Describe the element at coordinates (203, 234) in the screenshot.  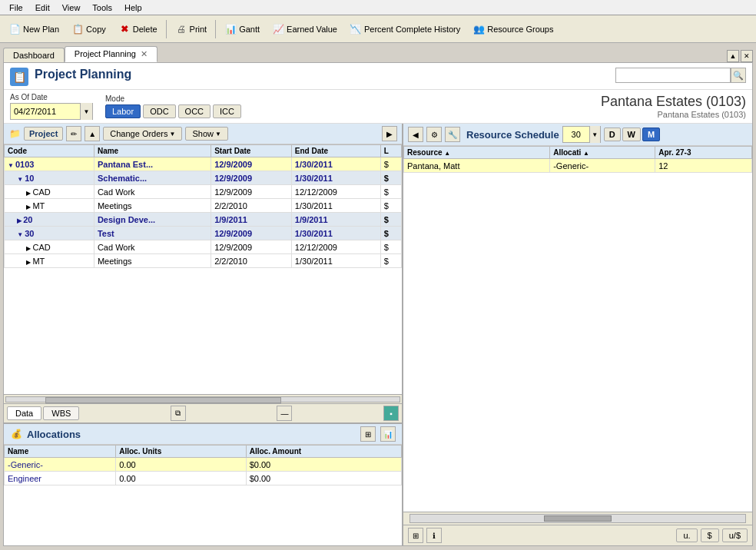
I see `table-row: ▼30 Test 12/9/2009 1/30/2011 $` at that location.